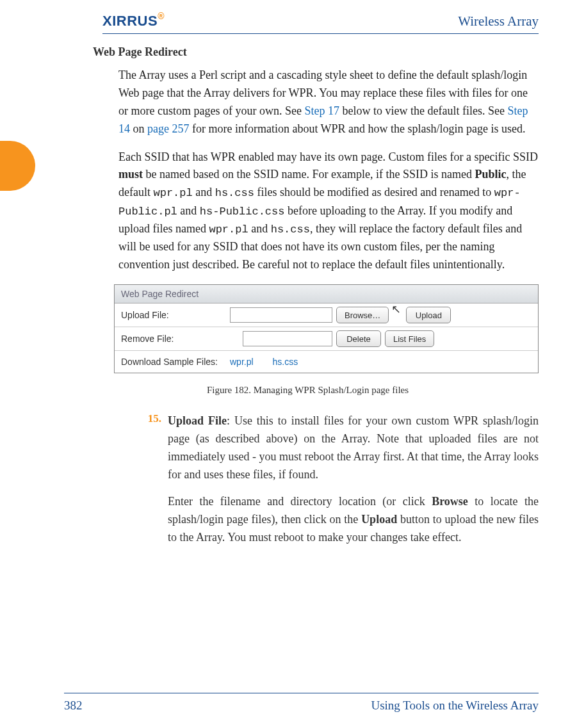  I want to click on panel-row-remove: Remove File: Delete List Files, so click(327, 339).